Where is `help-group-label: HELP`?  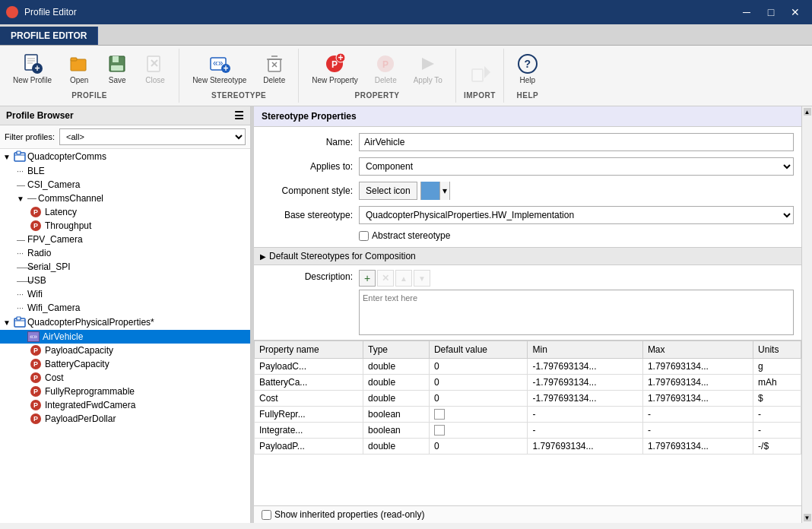
help-group-label: HELP is located at coordinates (528, 96).